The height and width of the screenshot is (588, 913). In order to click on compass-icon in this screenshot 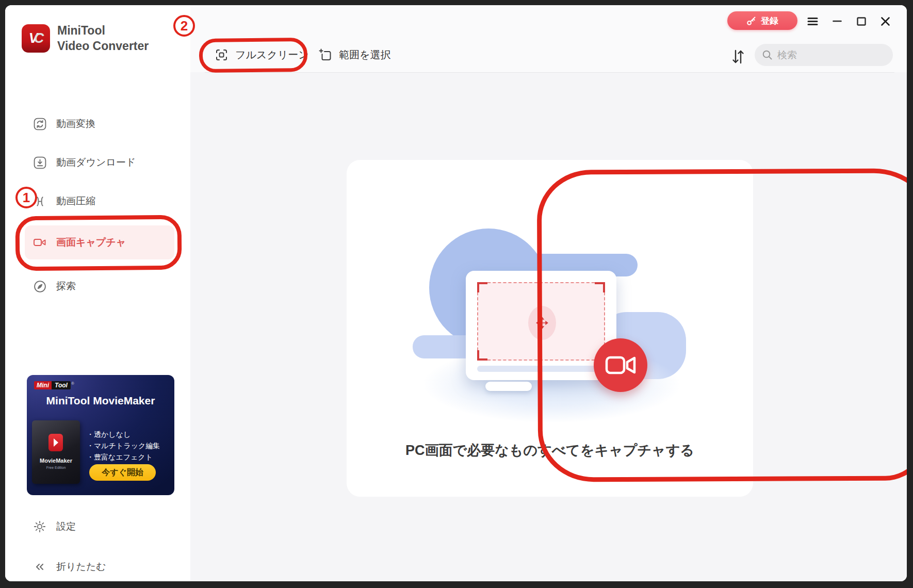, I will do `click(40, 286)`.